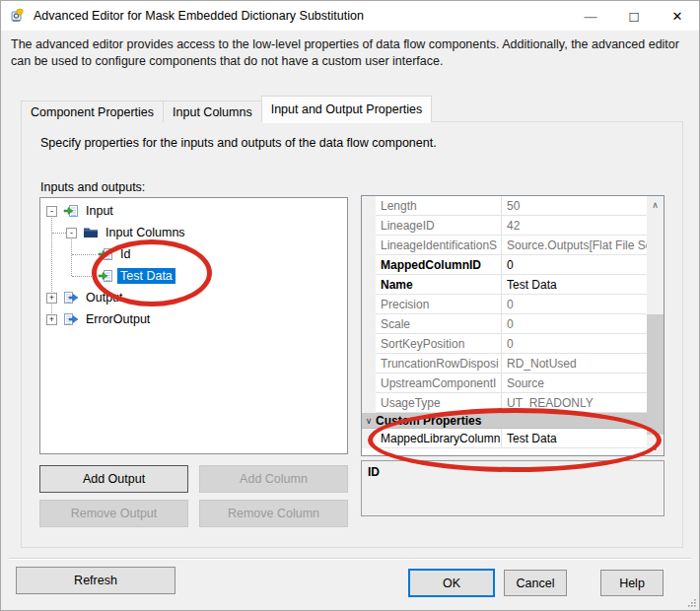  Describe the element at coordinates (574, 245) in the screenshot. I see `property-value: Source.Outputs[Flat File So` at that location.